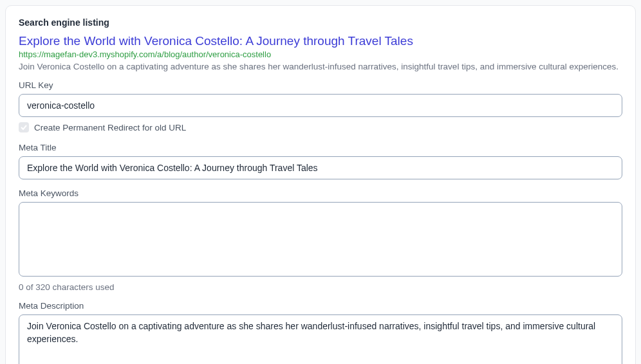  Describe the element at coordinates (320, 193) in the screenshot. I see `meta-keywords-label: Meta Keywords` at that location.